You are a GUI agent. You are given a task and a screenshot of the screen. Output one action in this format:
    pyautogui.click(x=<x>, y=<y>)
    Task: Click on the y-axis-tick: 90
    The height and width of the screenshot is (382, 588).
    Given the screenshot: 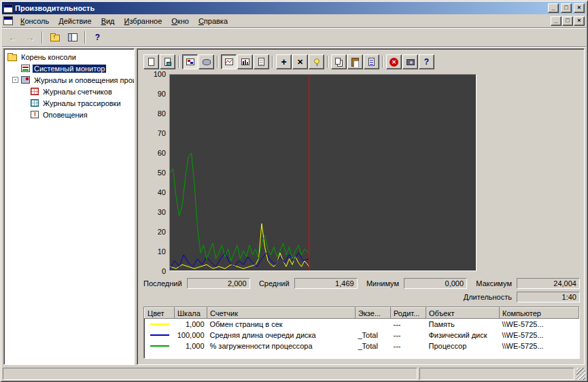 What is the action you would take?
    pyautogui.click(x=162, y=94)
    